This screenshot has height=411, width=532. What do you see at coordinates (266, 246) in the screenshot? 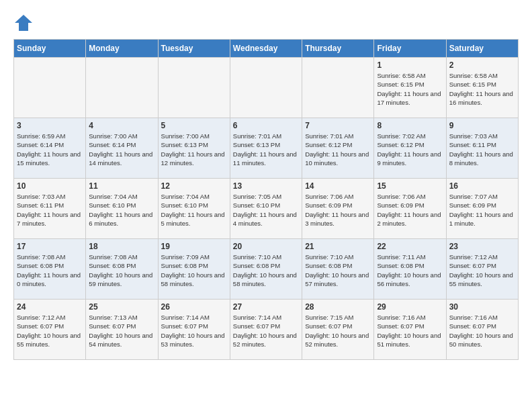
I see `day-number: 20` at bounding box center [266, 246].